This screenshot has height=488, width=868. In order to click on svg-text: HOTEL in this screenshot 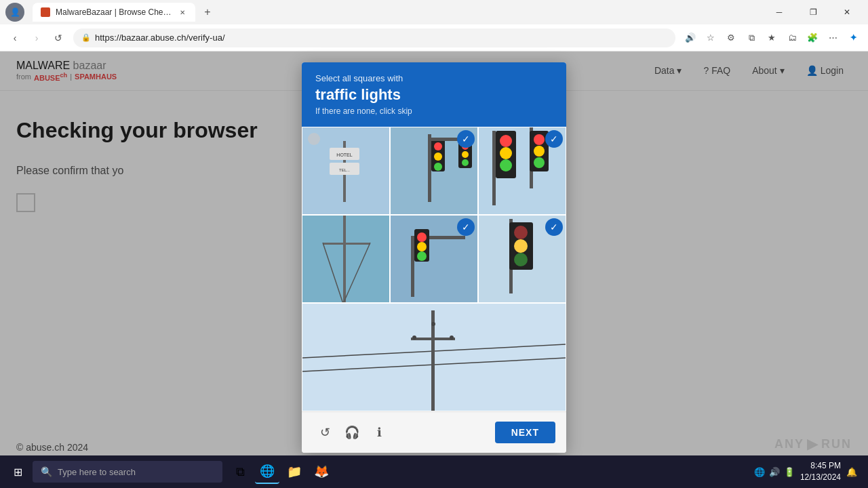, I will do `click(344, 155)`.